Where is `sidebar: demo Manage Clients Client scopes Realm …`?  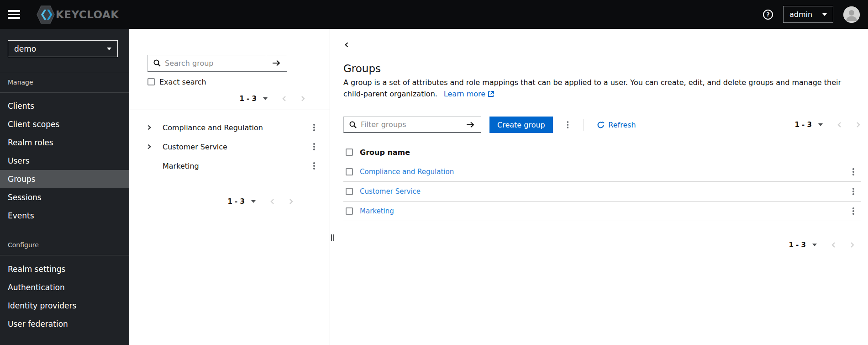
sidebar: demo Manage Clients Client scopes Realm … is located at coordinates (65, 187).